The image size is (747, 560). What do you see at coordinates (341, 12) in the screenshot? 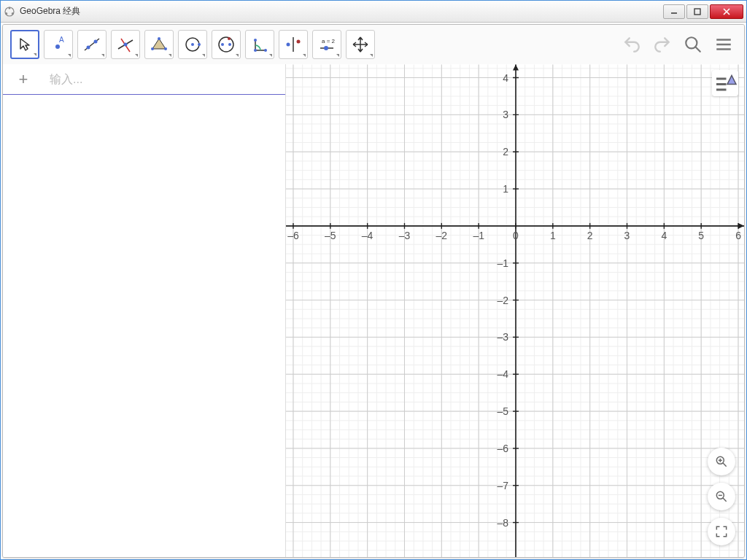
I see `window-title: GeoGebra 经典` at bounding box center [341, 12].